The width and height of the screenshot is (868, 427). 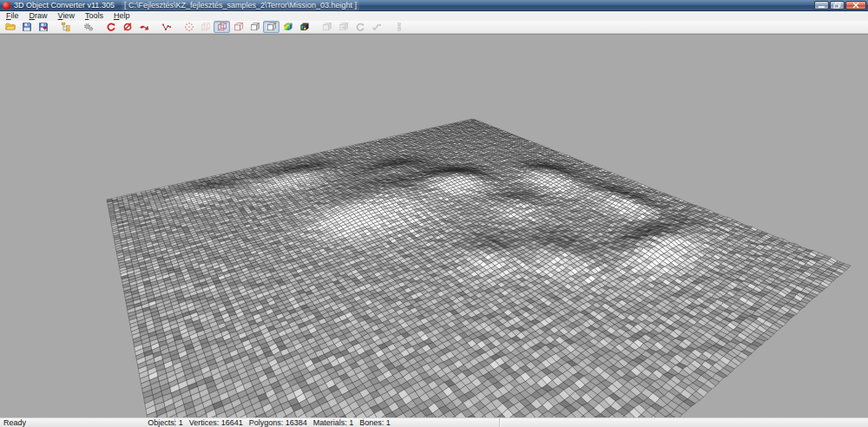 I want to click on red-arrow-icon, so click(x=144, y=27).